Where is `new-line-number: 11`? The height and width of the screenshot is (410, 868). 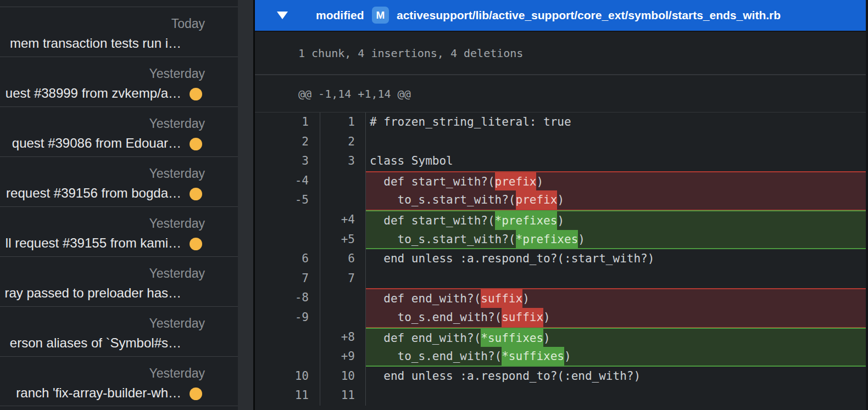 new-line-number: 11 is located at coordinates (343, 396).